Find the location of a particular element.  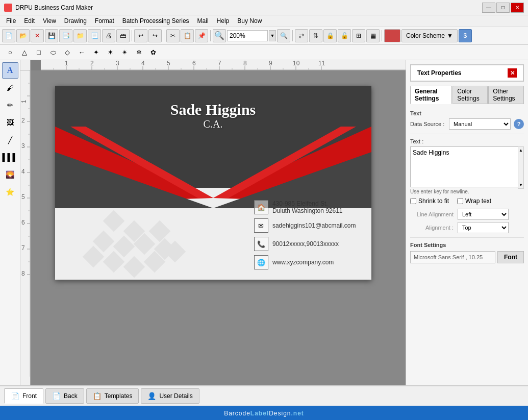

footer-text: BarcodeLabelDesign.net is located at coordinates (264, 413).